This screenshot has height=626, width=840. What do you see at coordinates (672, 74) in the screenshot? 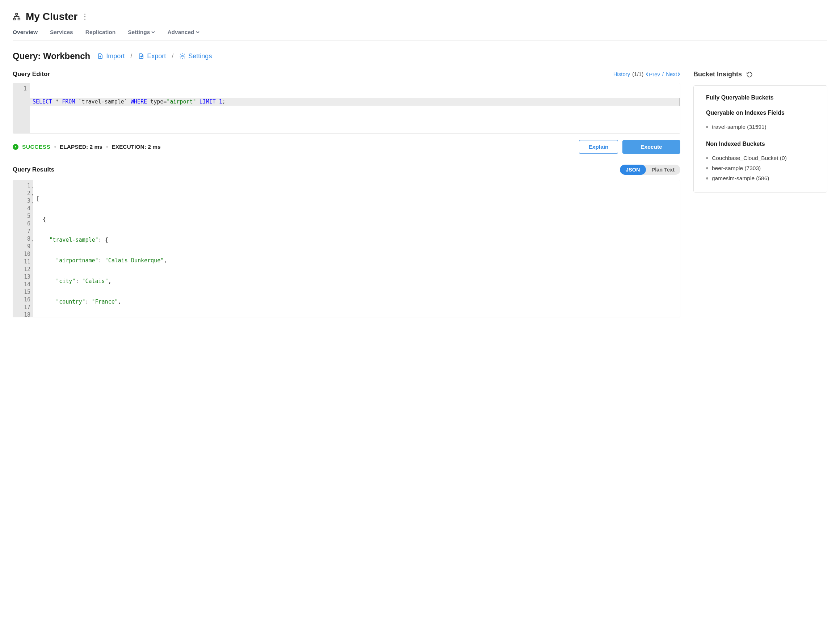
I see `history-next-label: Next` at bounding box center [672, 74].